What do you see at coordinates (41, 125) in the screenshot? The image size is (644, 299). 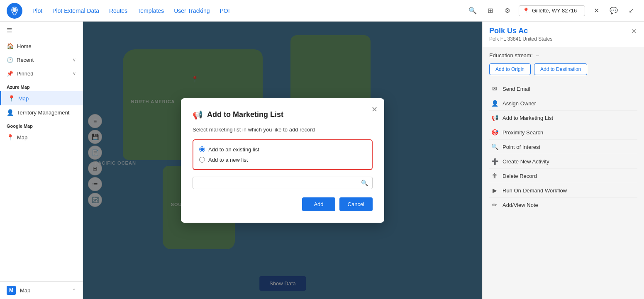 I see `google-map-section: Google Map` at bounding box center [41, 125].